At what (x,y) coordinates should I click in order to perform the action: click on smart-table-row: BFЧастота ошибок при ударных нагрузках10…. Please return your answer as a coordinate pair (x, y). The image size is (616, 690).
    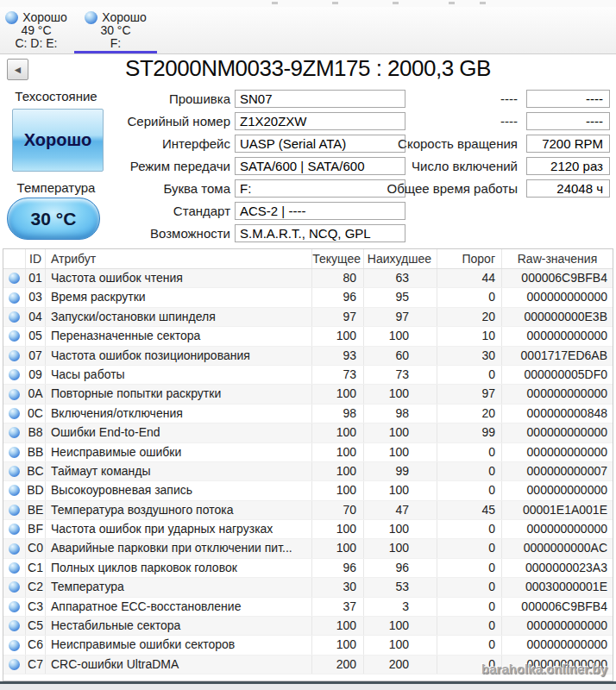
    Looking at the image, I should click on (308, 530).